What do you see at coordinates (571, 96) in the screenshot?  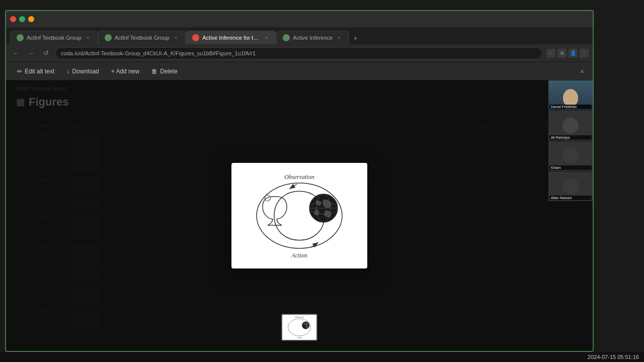 I see `participant-daniel: Daniel Friedman` at bounding box center [571, 96].